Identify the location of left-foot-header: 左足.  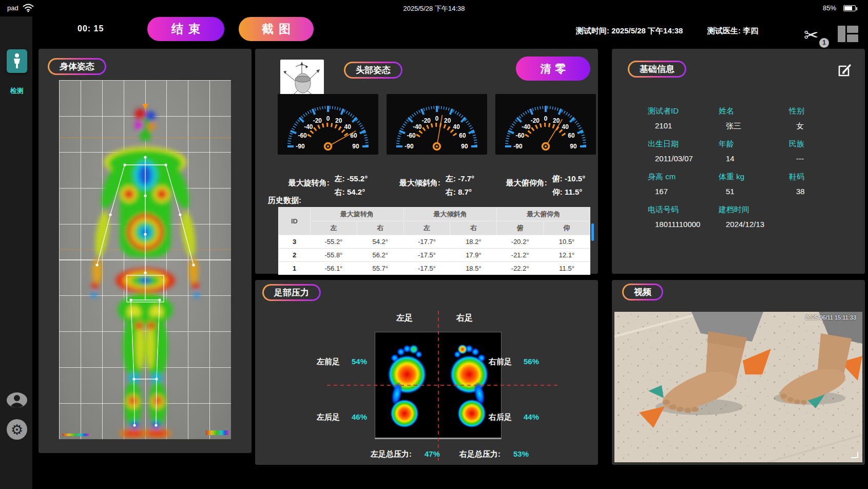
(404, 318).